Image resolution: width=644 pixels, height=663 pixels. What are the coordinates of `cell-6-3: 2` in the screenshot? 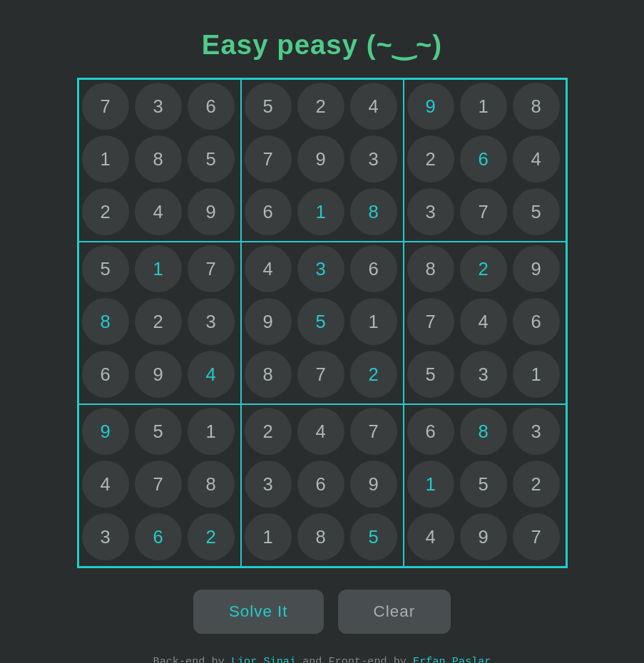 It's located at (268, 431).